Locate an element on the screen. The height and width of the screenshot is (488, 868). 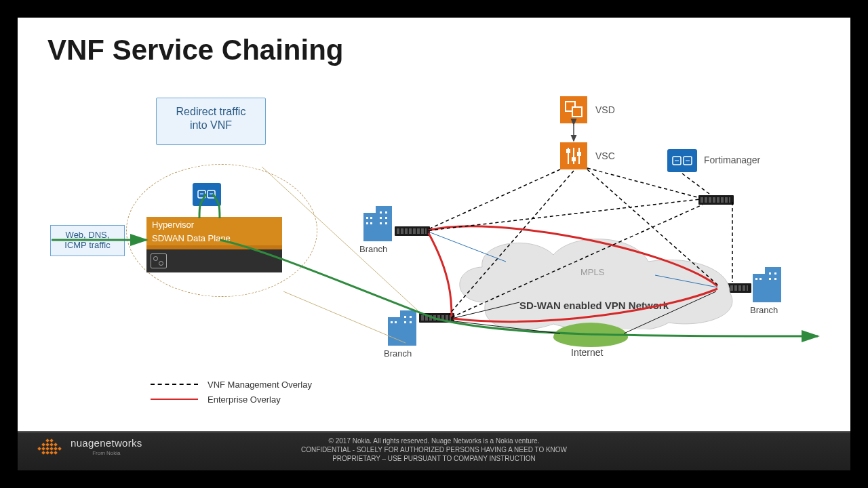
callout-line2: into VNF is located at coordinates (211, 125).